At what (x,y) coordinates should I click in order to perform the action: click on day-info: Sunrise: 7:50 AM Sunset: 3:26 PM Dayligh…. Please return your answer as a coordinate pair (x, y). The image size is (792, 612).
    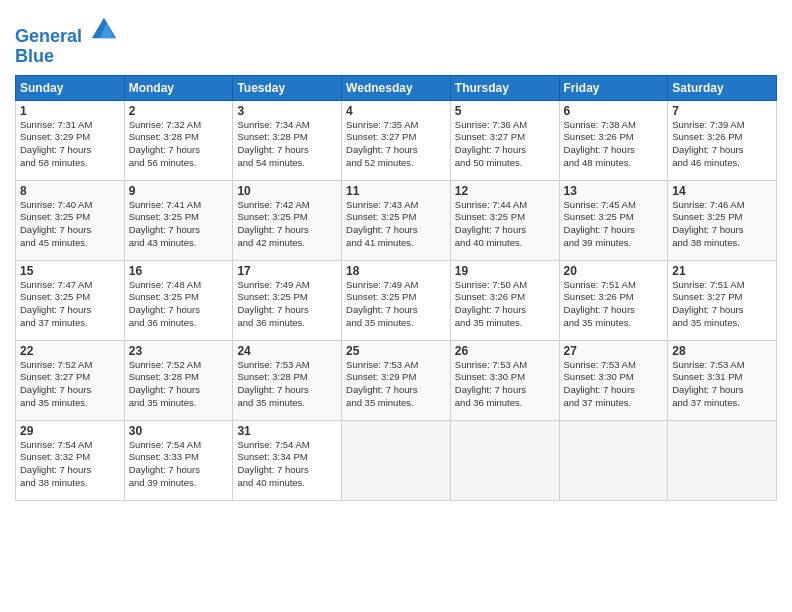
    Looking at the image, I should click on (505, 304).